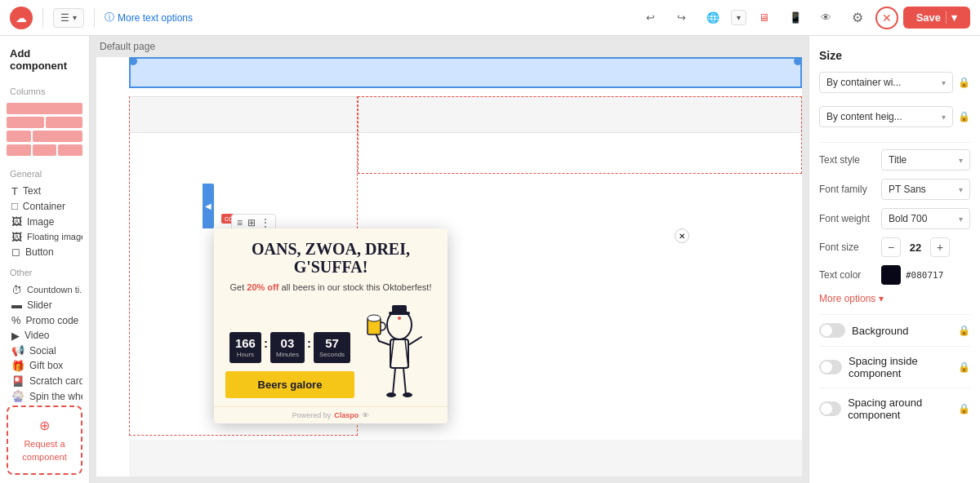 Image resolution: width=980 pixels, height=483 pixels. What do you see at coordinates (682, 18) in the screenshot?
I see `redo-btn: ↪` at bounding box center [682, 18].